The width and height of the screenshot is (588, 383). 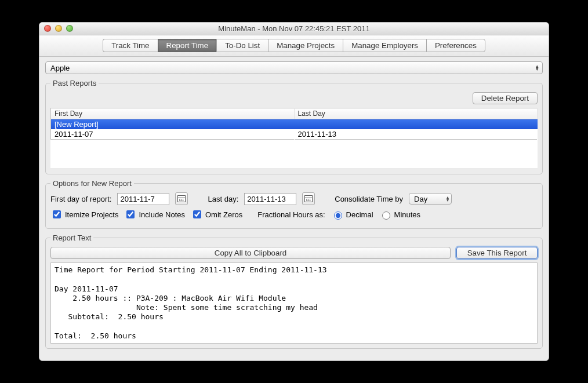 I want to click on last-day-label: Last day:, so click(x=223, y=199).